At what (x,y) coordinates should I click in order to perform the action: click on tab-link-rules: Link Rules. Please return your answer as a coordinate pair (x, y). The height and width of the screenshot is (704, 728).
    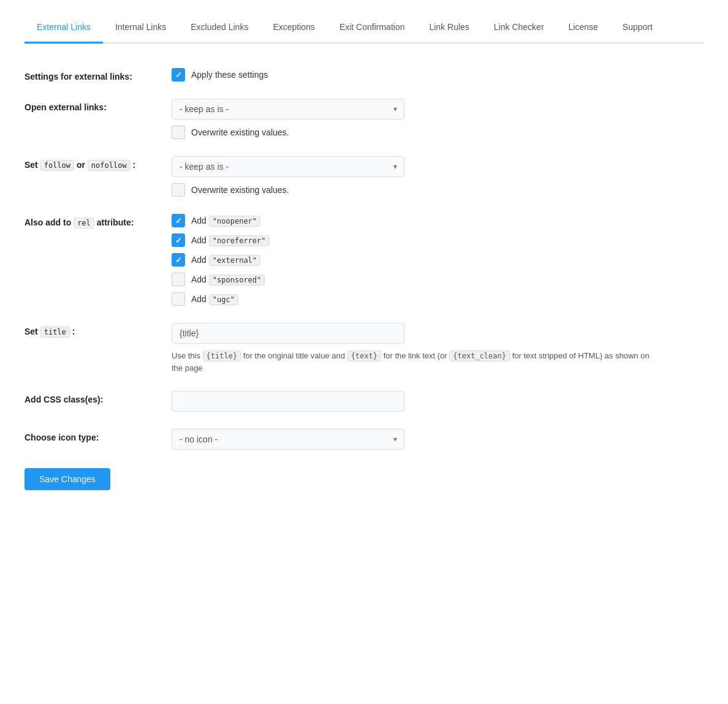
    Looking at the image, I should click on (449, 28).